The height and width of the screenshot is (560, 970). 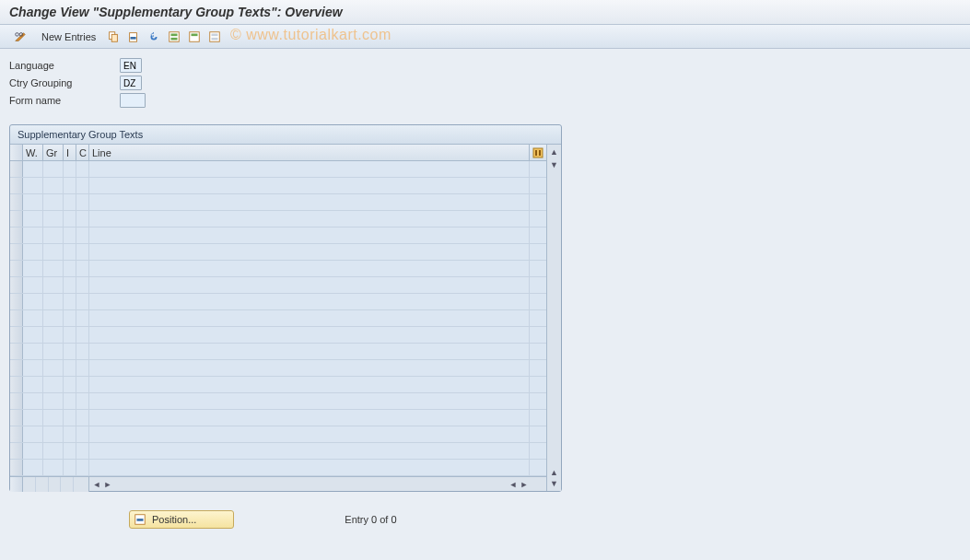 I want to click on language-field, so click(x=131, y=65).